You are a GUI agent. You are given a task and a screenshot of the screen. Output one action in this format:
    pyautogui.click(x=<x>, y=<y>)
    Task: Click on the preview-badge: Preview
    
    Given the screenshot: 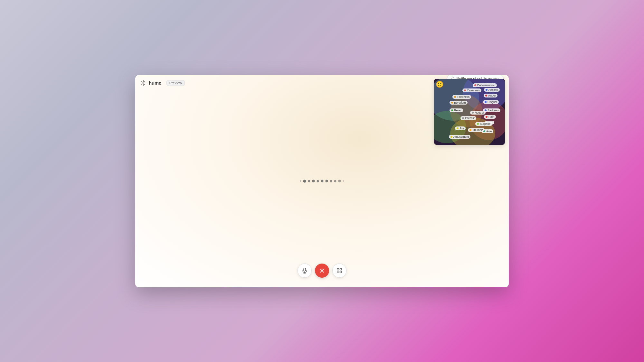 What is the action you would take?
    pyautogui.click(x=176, y=83)
    